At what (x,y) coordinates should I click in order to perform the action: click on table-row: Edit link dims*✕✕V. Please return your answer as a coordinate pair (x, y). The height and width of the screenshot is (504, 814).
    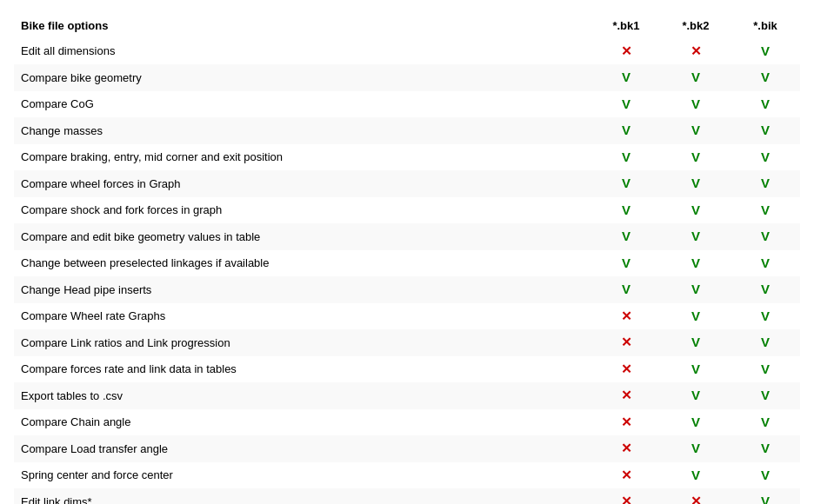
    Looking at the image, I should click on (407, 496).